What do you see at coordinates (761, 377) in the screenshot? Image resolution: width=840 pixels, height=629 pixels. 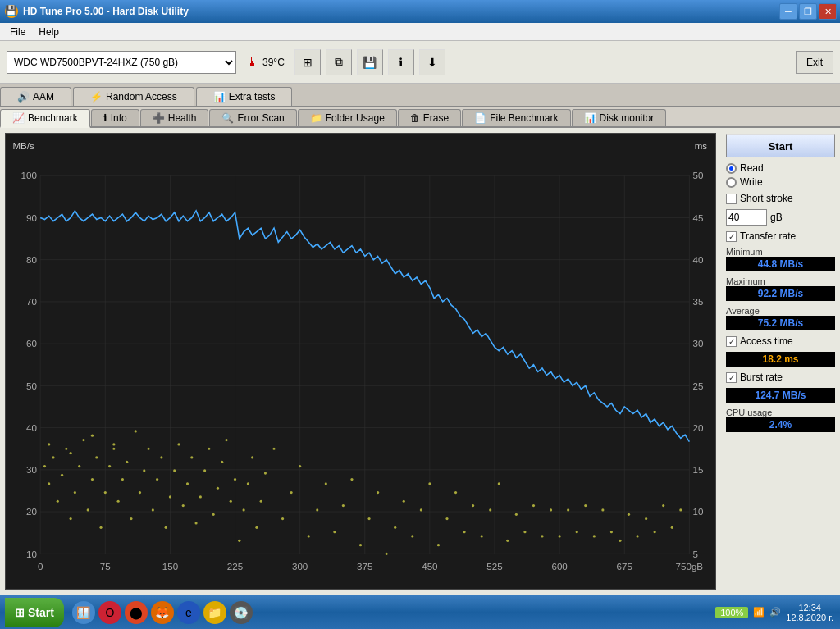 I see `burst-rate-label: Burst rate` at bounding box center [761, 377].